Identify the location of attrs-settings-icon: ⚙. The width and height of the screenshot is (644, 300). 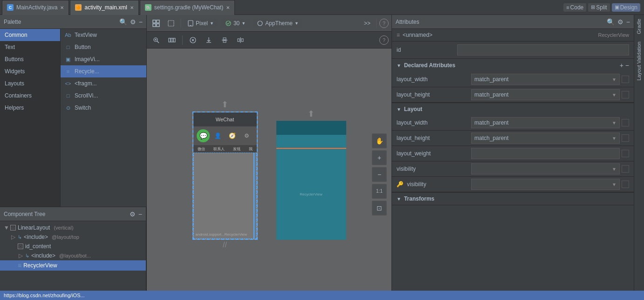
(621, 22).